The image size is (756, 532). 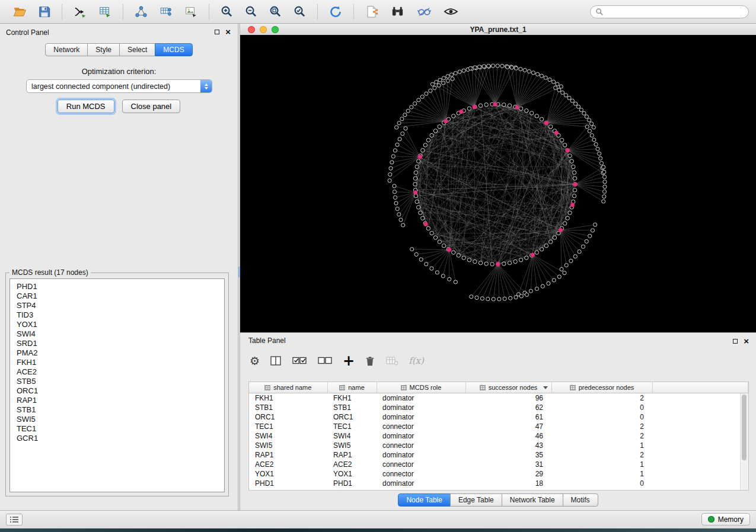 I want to click on close-panel-button: Close panel, so click(x=152, y=107).